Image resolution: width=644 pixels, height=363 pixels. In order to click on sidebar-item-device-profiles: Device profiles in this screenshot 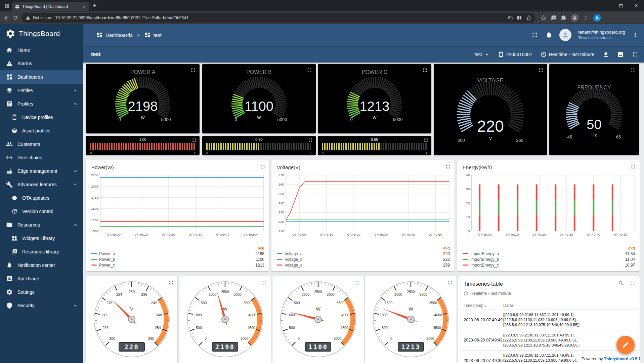, I will do `click(42, 117)`.